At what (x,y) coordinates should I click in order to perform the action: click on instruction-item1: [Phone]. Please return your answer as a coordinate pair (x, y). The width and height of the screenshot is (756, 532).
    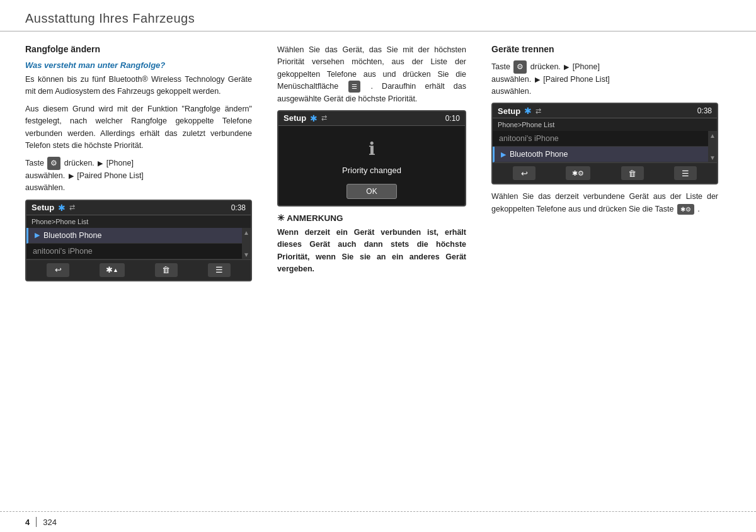
    Looking at the image, I should click on (120, 163).